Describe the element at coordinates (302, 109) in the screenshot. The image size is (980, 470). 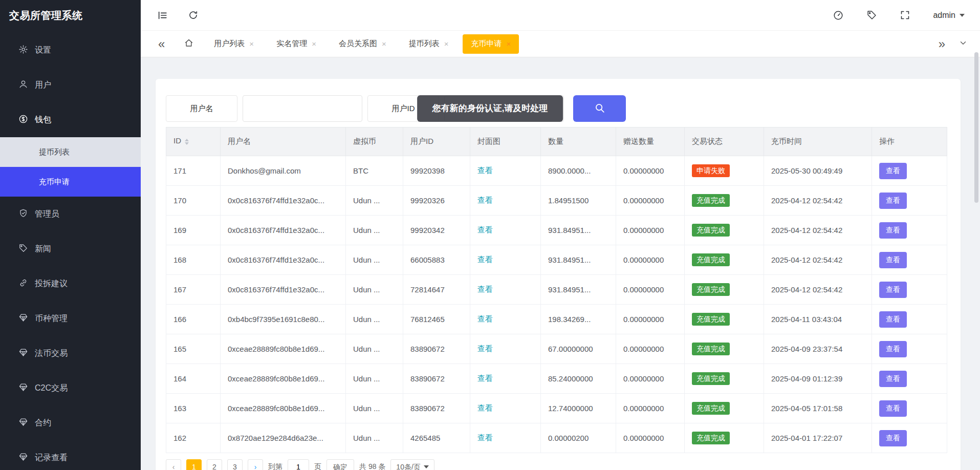
I see `username-input` at that location.